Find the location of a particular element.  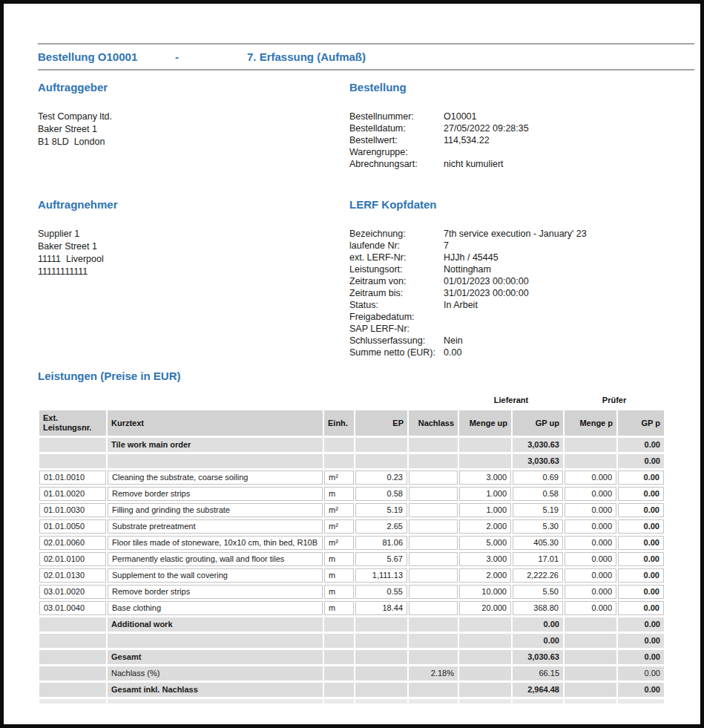

column-header: Einh. is located at coordinates (339, 423).